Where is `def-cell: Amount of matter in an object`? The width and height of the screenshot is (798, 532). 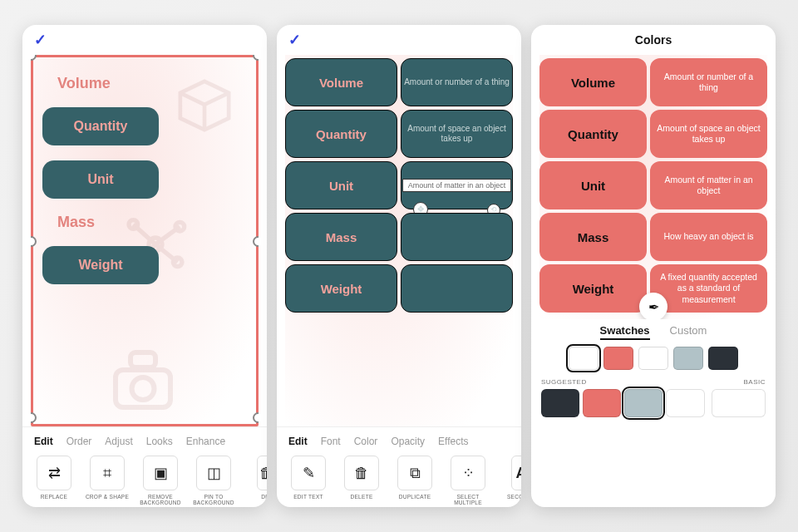
def-cell: Amount of matter in an object is located at coordinates (708, 185).